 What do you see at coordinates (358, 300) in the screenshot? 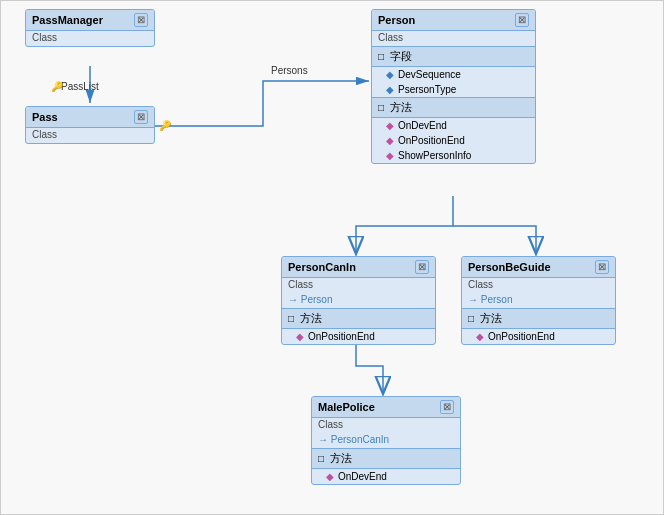
I see `personcanin-inherit: → Person` at bounding box center [358, 300].